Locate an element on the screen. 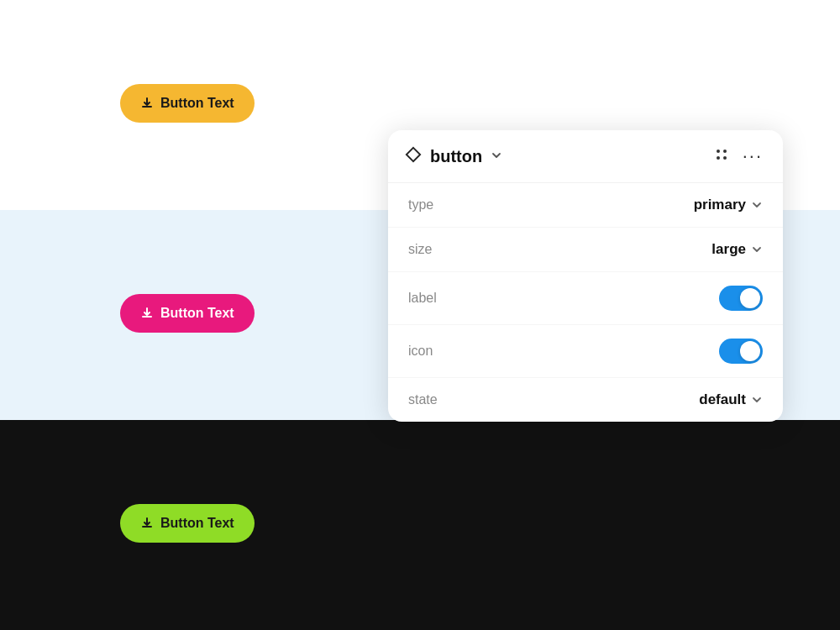 The height and width of the screenshot is (630, 840). pink-button: Button Text is located at coordinates (187, 313).